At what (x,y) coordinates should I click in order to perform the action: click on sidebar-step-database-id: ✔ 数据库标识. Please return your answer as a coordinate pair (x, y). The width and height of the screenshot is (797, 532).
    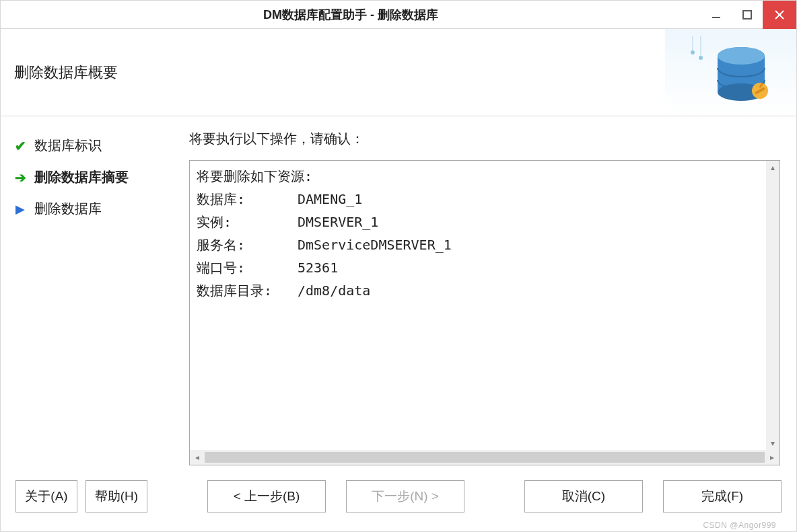
    Looking at the image, I should click on (92, 145).